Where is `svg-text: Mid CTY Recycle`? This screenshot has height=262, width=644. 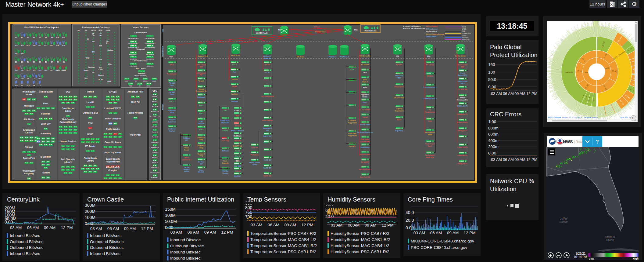 svg-text: Mid CTY Recycle is located at coordinates (238, 131).